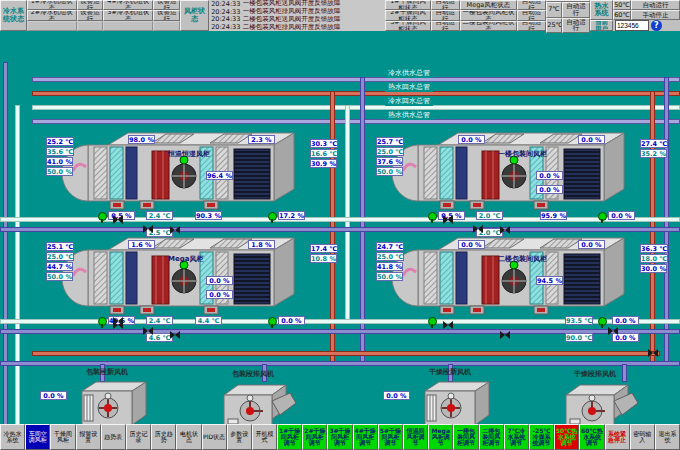 The image size is (680, 450). What do you see at coordinates (88, 437) in the screenshot?
I see `nav-button: 报警设置` at bounding box center [88, 437].